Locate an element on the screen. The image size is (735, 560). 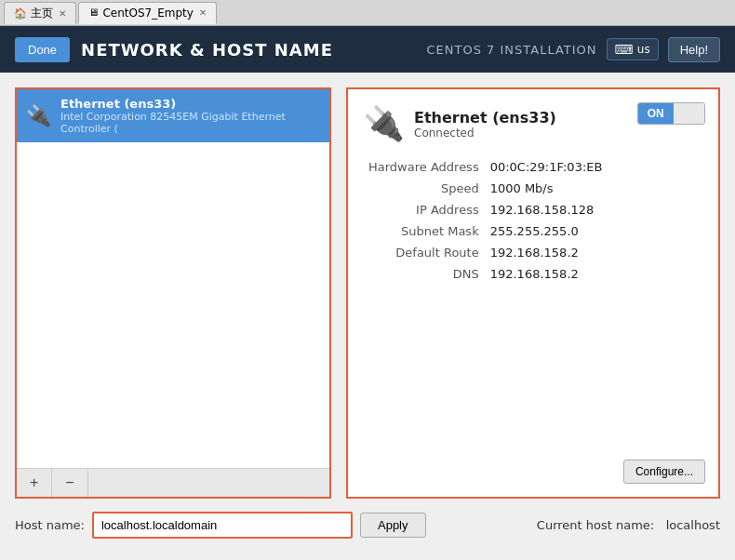
configure-button: Configure... is located at coordinates (664, 472).